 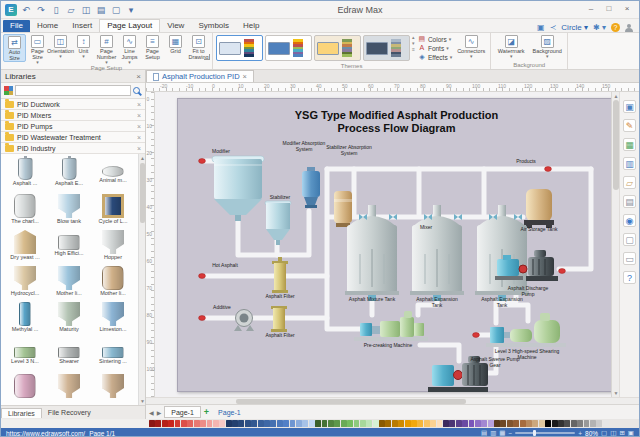 What do you see at coordinates (130, 49) in the screenshot?
I see `line-jumps-button: ∿LineJumps▾` at bounding box center [130, 49].